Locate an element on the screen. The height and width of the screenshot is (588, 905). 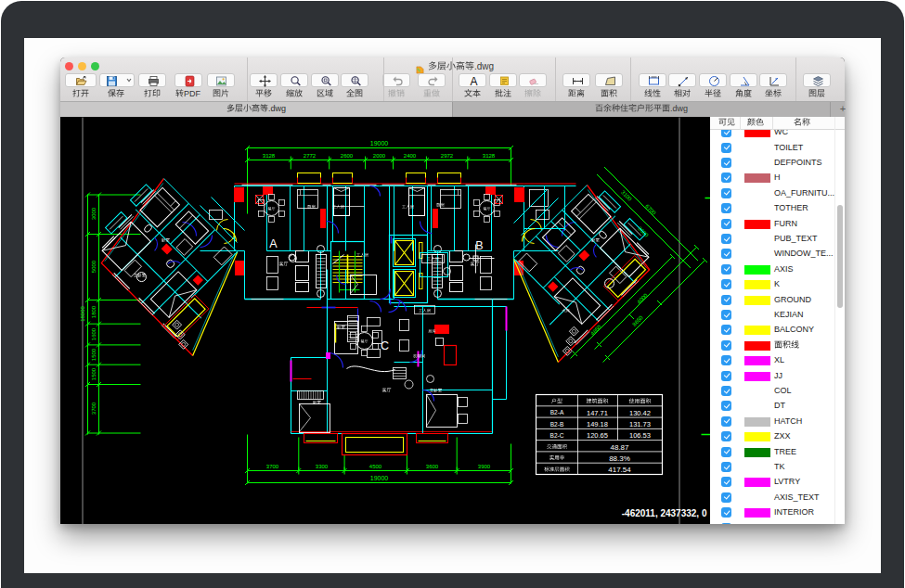
svg-text: 4850 is located at coordinates (596, 330).